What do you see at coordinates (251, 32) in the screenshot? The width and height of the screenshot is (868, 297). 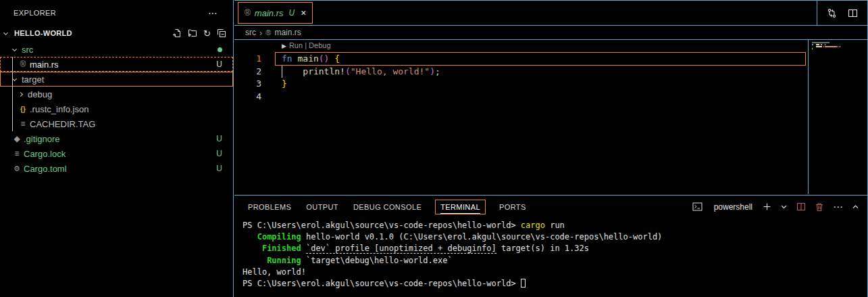 I see `breadcrumb-folder: src` at bounding box center [251, 32].